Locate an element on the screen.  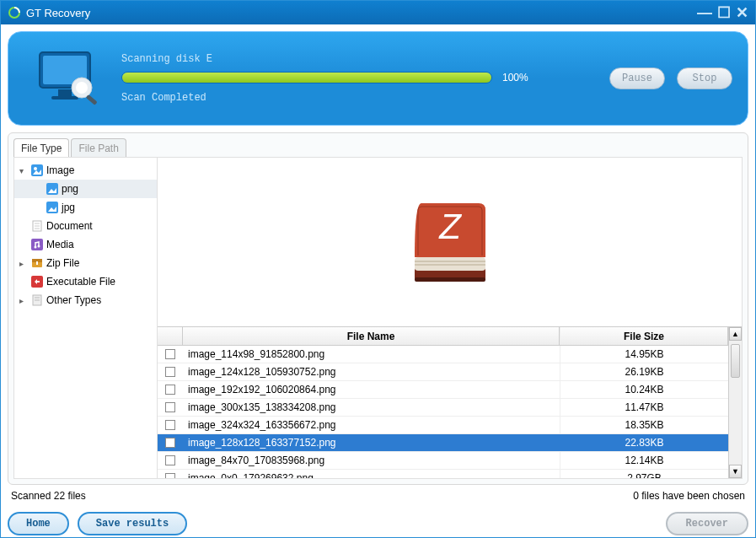
media-icon is located at coordinates (37, 245).